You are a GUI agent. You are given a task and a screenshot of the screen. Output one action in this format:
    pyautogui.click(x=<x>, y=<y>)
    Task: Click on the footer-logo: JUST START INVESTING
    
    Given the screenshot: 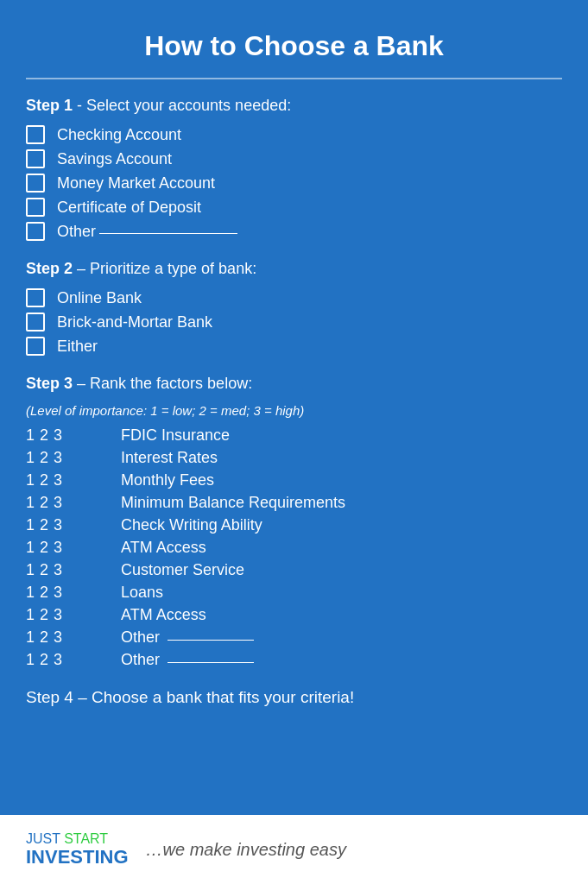 What is the action you would take?
    pyautogui.click(x=78, y=849)
    